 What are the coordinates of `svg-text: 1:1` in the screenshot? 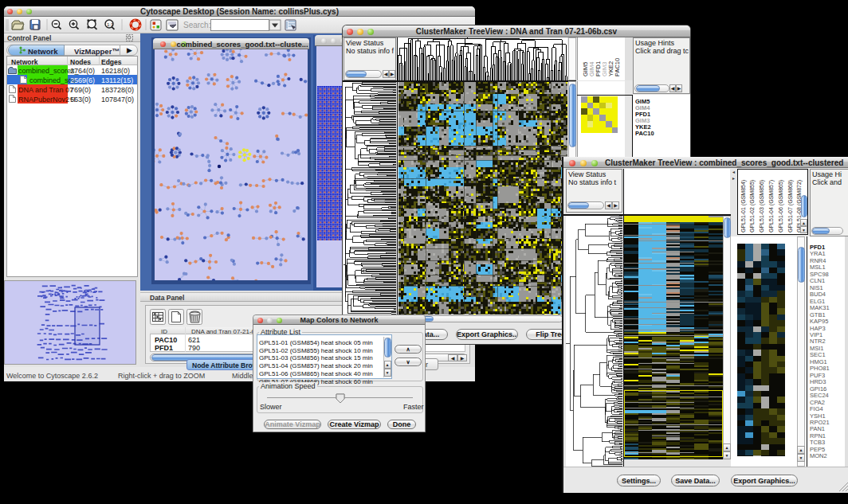 It's located at (110, 25).